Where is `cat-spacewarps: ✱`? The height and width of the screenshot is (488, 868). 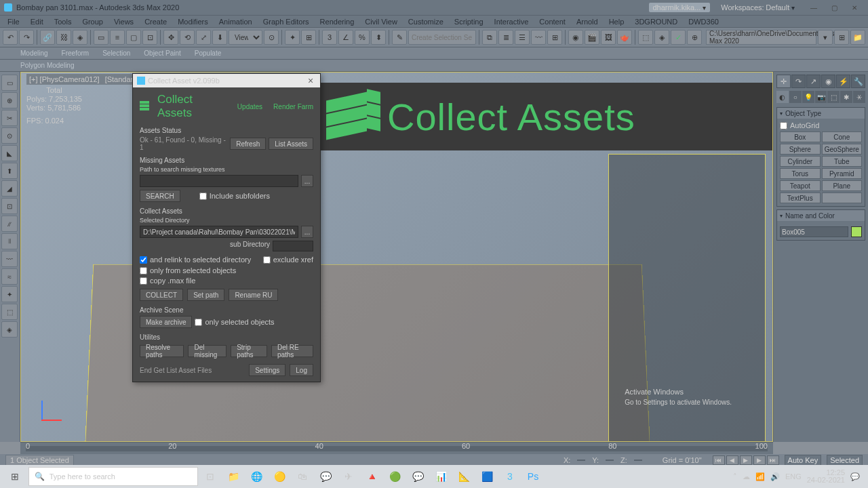
cat-spacewarps: ✱ is located at coordinates (846, 97).